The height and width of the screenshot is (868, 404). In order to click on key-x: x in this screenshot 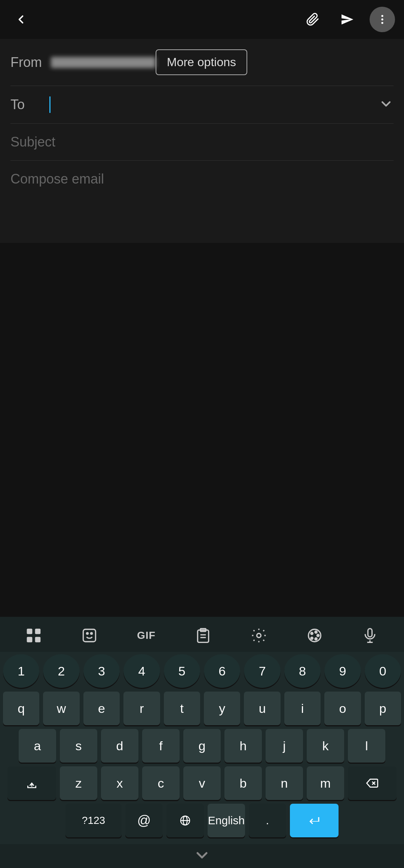, I will do `click(120, 783)`.